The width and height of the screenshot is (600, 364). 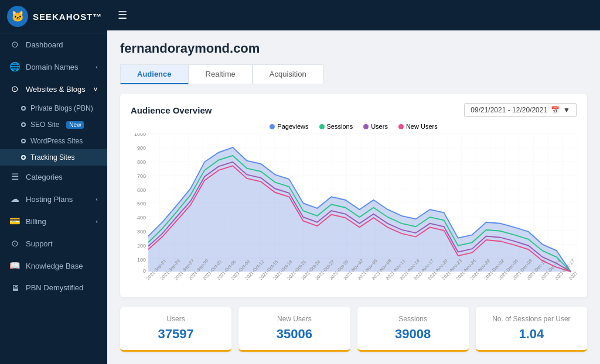 I want to click on svg-text: 300, so click(x=142, y=232).